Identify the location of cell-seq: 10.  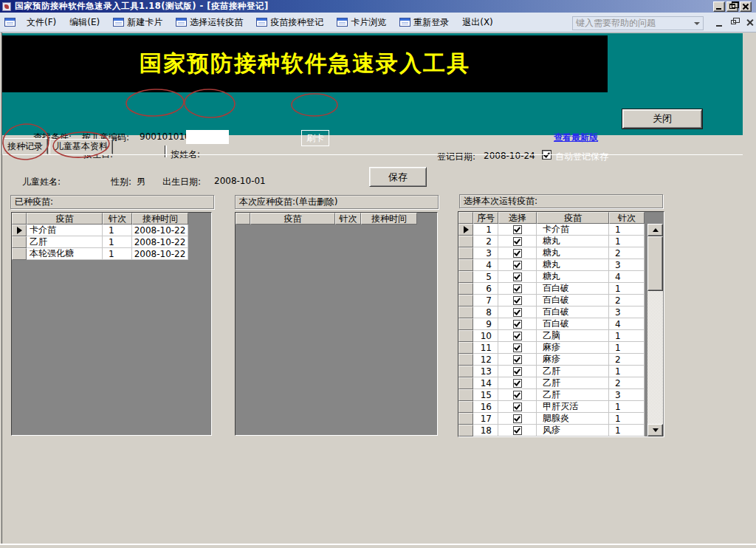
(486, 336).